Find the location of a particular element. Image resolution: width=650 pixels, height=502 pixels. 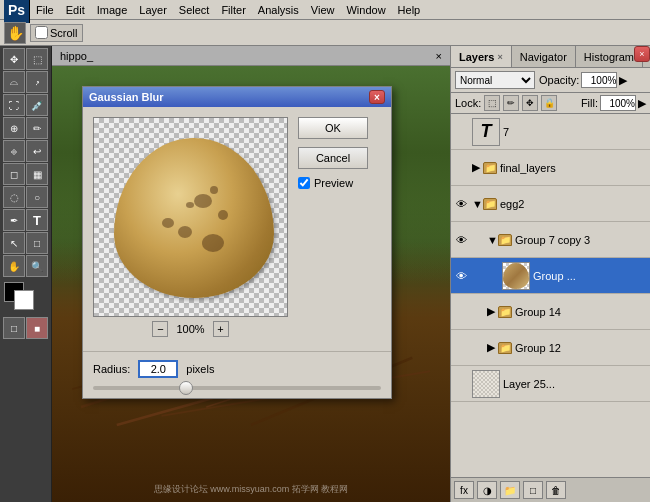

scroll-input is located at coordinates (42, 32).